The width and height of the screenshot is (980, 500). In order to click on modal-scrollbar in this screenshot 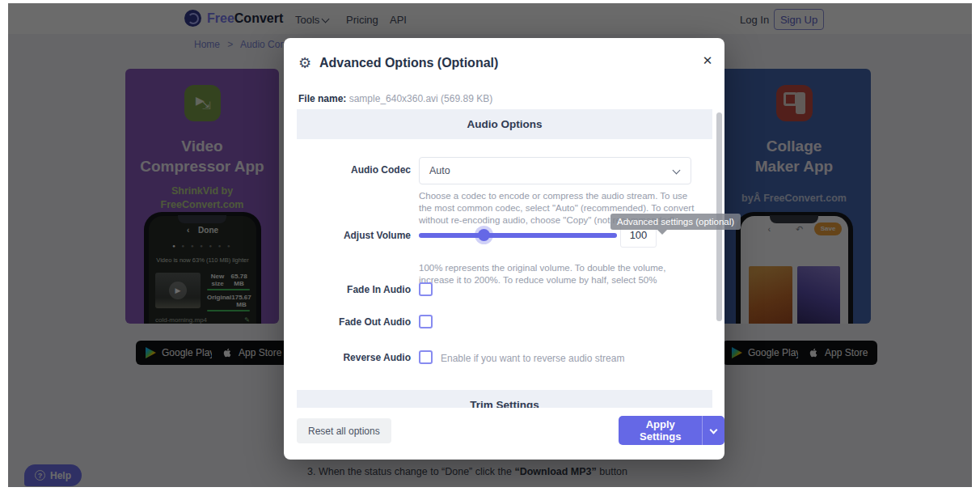, I will do `click(720, 259)`.